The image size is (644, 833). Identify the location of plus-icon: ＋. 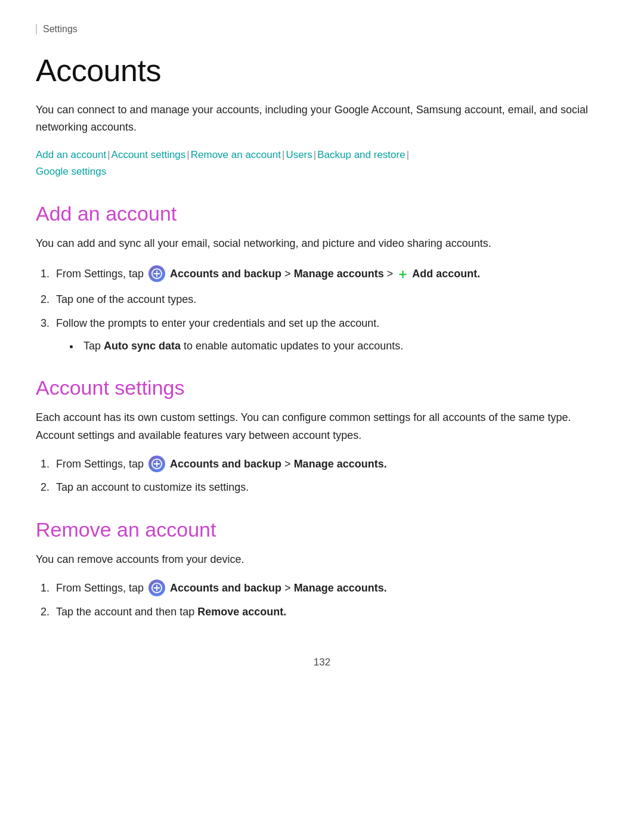
(402, 274).